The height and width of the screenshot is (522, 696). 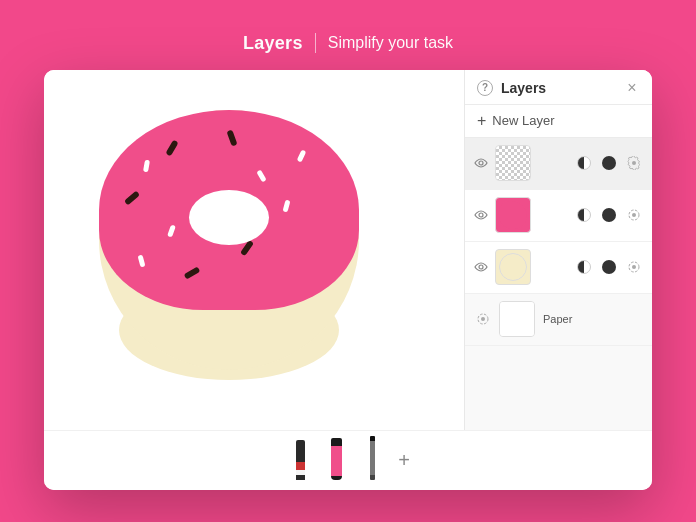 What do you see at coordinates (609, 163) in the screenshot?
I see `layer-1-controls` at bounding box center [609, 163].